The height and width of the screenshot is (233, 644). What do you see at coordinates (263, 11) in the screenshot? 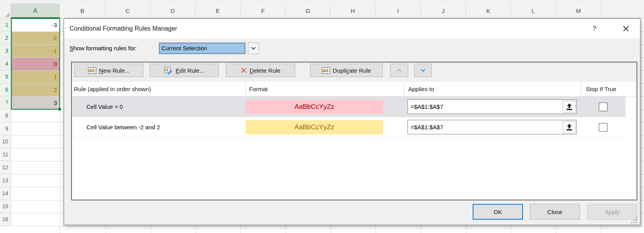
I see `column-header-F: F` at bounding box center [263, 11].